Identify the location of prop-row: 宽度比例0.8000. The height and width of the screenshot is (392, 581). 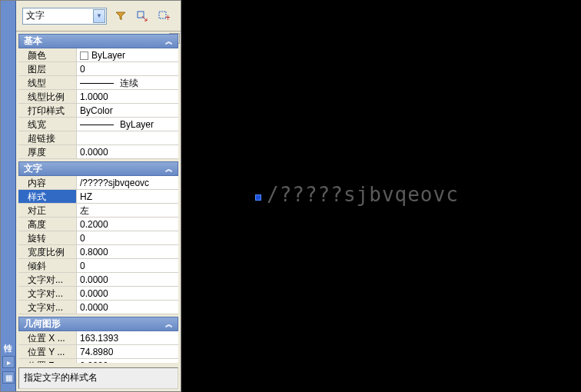
(98, 252).